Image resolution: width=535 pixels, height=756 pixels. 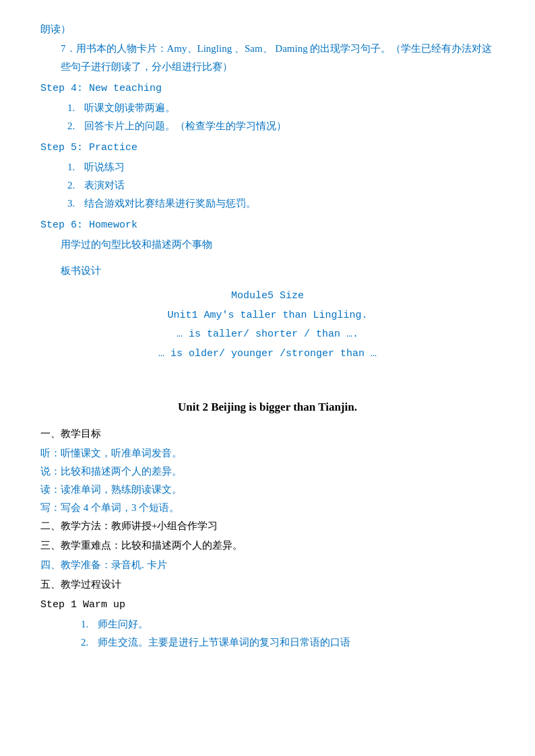 What do you see at coordinates (281, 186) in the screenshot?
I see `step5-item2: 2. 表演对话` at bounding box center [281, 186].